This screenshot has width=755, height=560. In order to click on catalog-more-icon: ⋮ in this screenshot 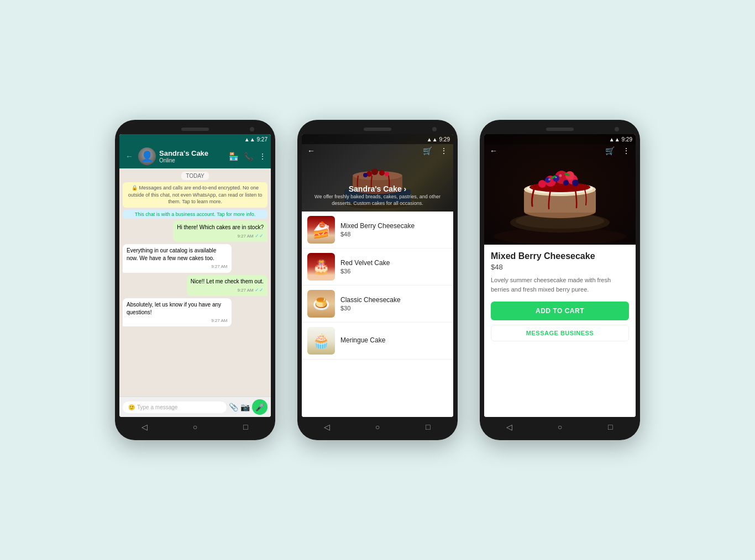, I will do `click(444, 151)`.